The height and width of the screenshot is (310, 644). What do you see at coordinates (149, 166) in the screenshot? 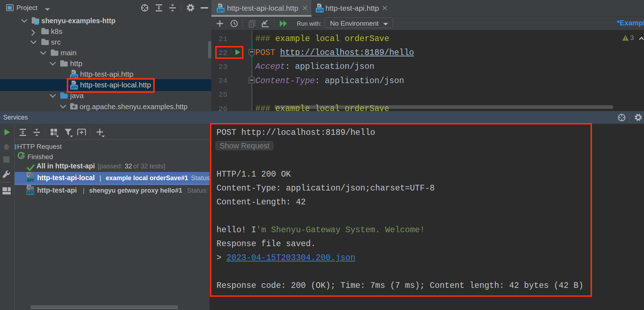
I see `svg-text: of 32 tests]` at bounding box center [149, 166].